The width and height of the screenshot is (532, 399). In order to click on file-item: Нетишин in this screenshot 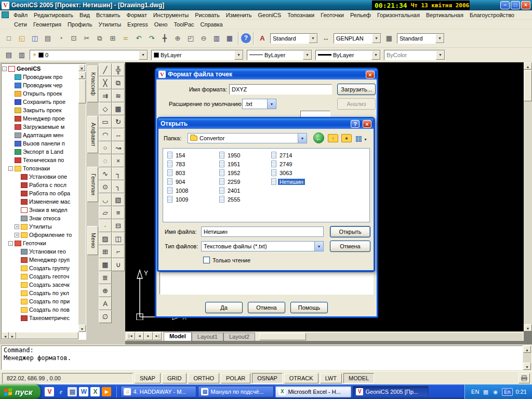, I will do `click(296, 182)`.